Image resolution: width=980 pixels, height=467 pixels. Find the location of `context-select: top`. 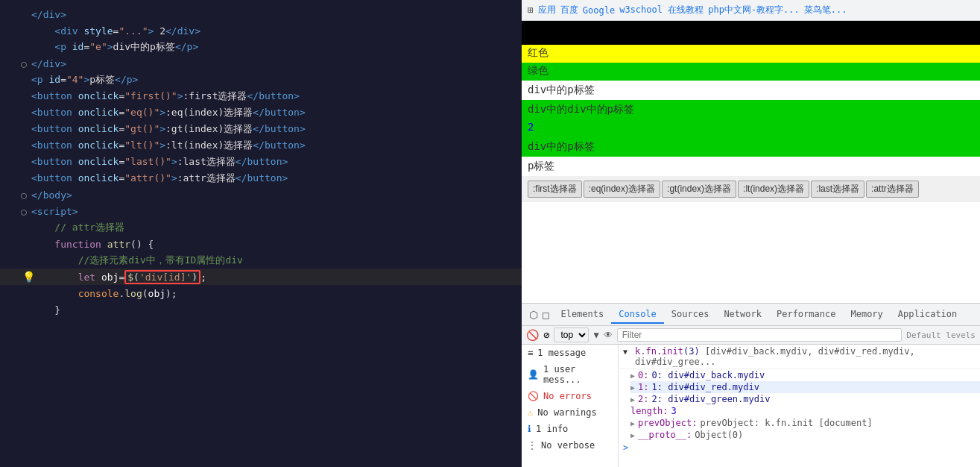

context-select: top is located at coordinates (571, 335).